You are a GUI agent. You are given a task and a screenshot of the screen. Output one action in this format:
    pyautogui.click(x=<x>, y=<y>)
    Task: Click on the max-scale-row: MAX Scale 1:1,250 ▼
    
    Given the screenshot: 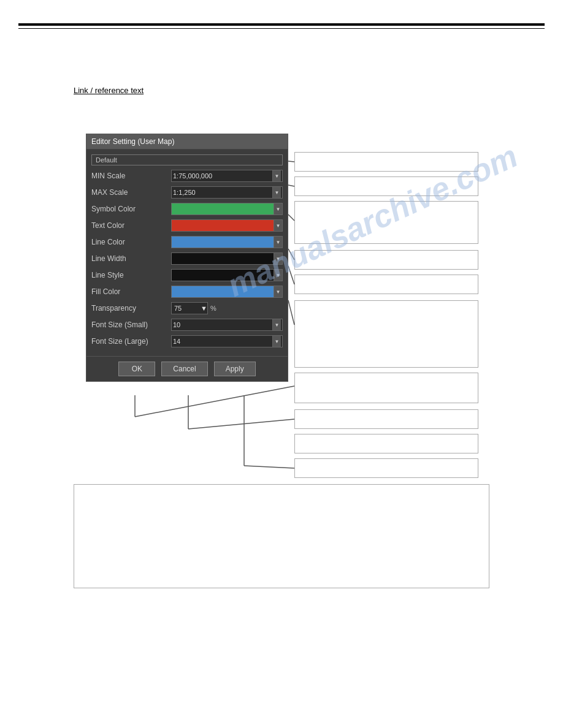 What is the action you would take?
    pyautogui.click(x=187, y=192)
    